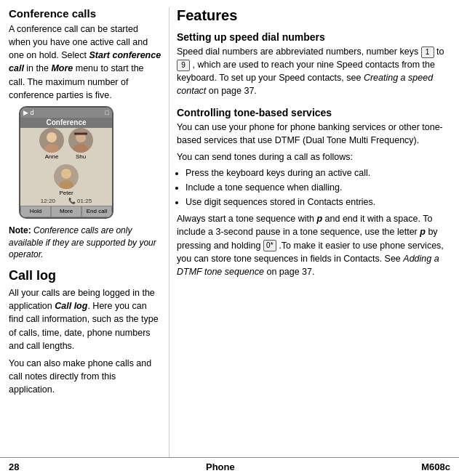 Image resolution: width=459 pixels, height=476 pixels. What do you see at coordinates (20, 230) in the screenshot?
I see `note-label: Note:` at bounding box center [20, 230].